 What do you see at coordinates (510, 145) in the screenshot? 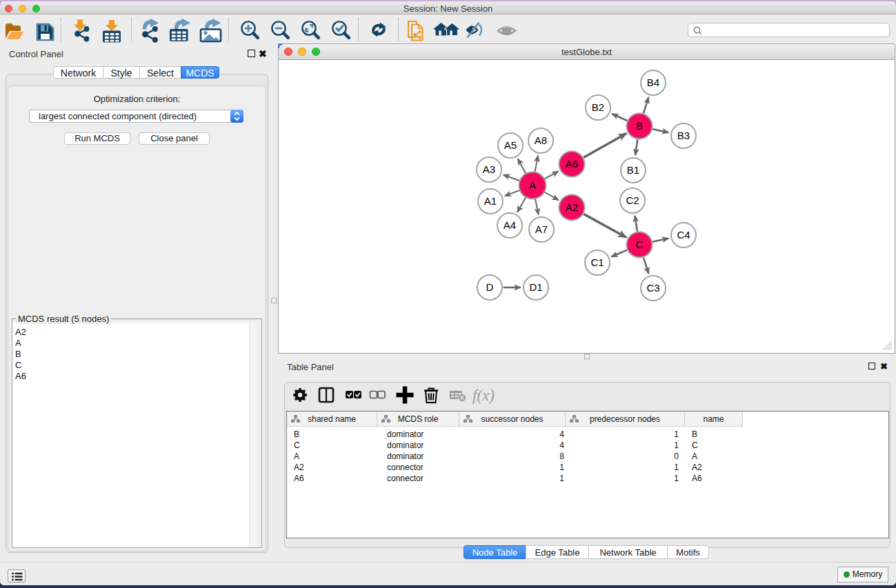
I see `svg-text: A5` at bounding box center [510, 145].